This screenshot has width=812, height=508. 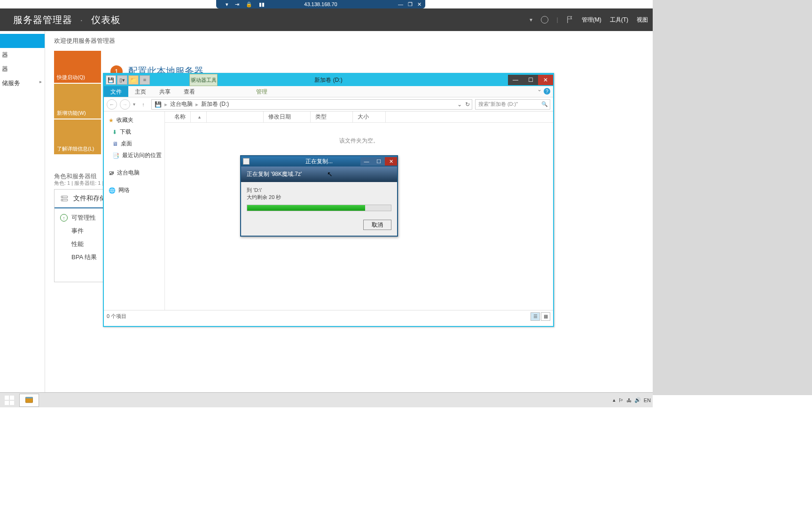 What do you see at coordinates (23, 41) in the screenshot?
I see `sidebar-item-dashboard` at bounding box center [23, 41].